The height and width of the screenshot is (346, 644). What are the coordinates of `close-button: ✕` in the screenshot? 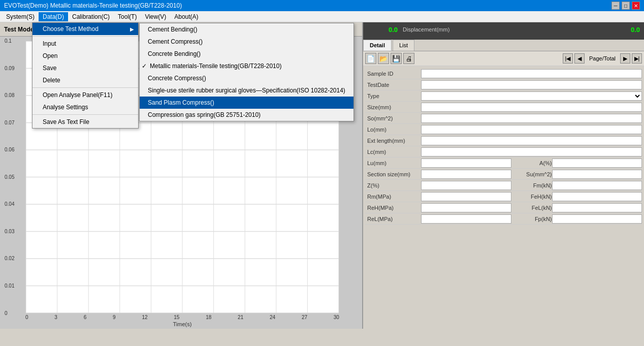 It's located at (636, 6).